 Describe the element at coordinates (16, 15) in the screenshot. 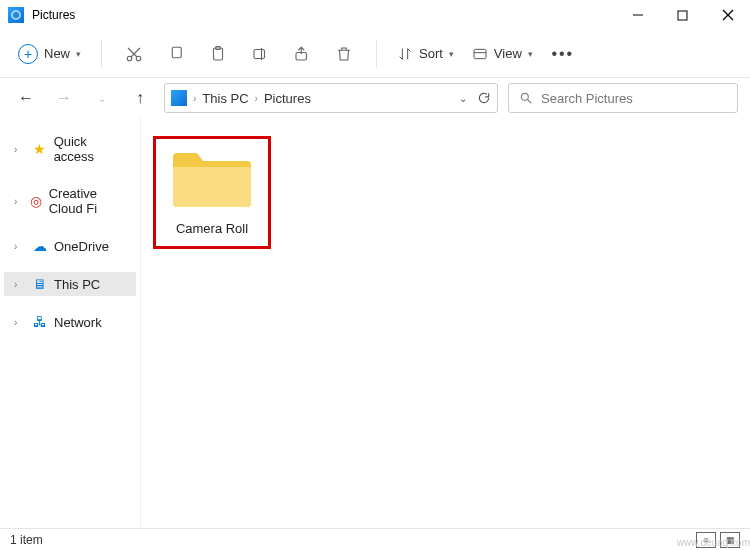

I see `app-icon` at that location.